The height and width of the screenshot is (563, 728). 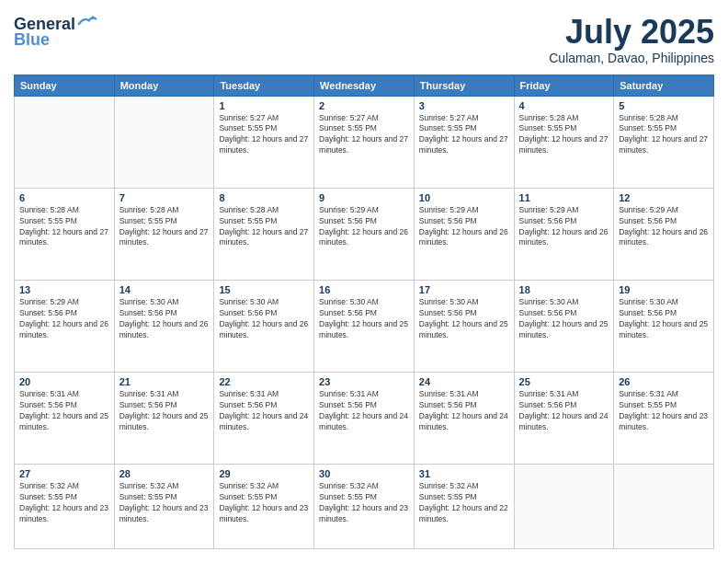 I want to click on month-title: July 2025, so click(x=631, y=32).